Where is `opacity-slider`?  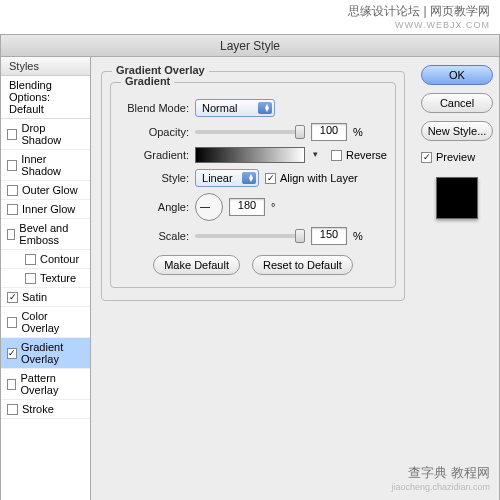
opacity-slider is located at coordinates (250, 132).